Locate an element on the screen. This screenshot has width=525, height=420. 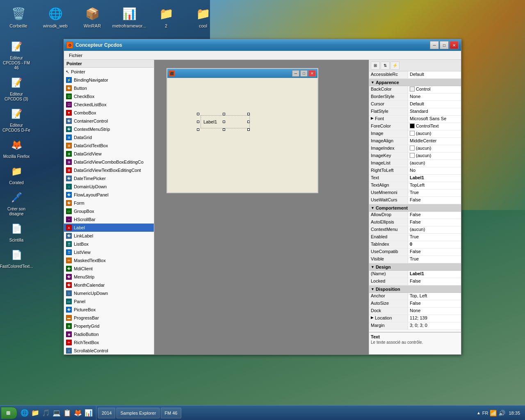
icon-editeur2: 📝 Editeur CPCDOS (3) is located at coordinates (16, 89).